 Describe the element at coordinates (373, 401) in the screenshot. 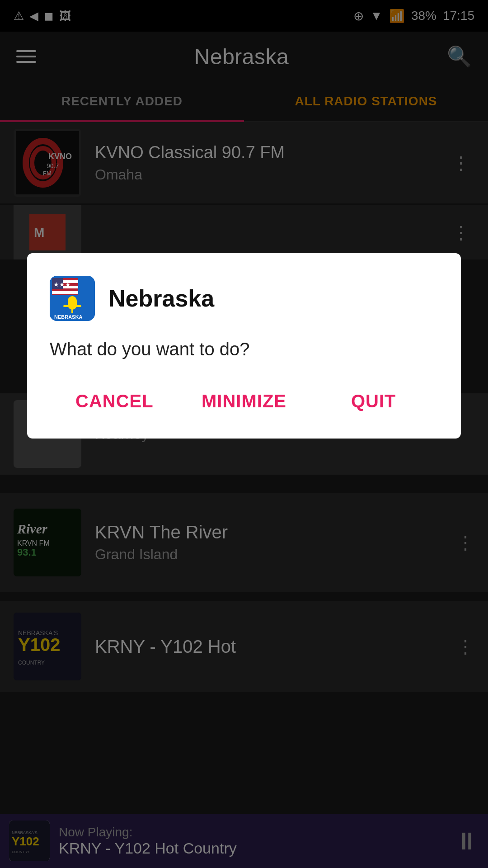

I see `quit-button: QUIT` at that location.